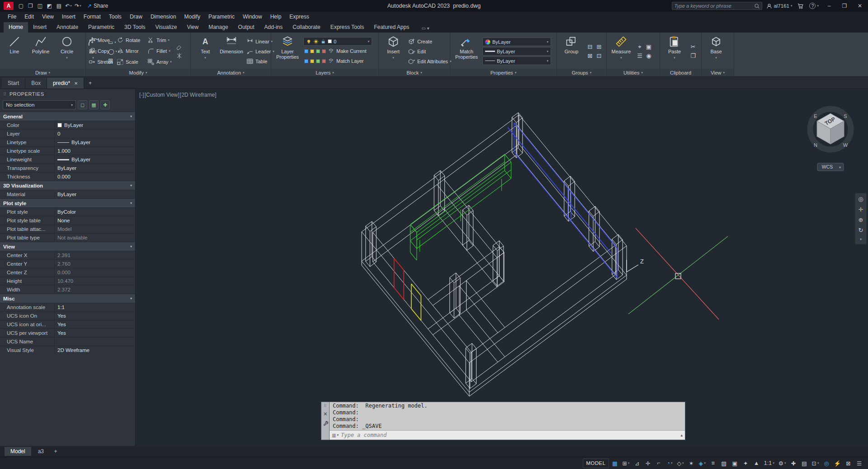  I want to click on redo-button: ↷▾, so click(78, 6).